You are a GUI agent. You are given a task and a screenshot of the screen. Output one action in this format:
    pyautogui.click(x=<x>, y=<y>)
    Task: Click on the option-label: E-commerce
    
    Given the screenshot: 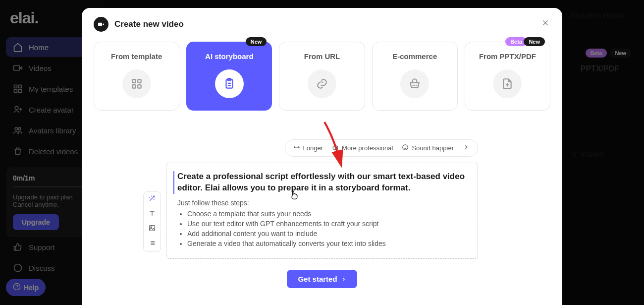 What is the action you would take?
    pyautogui.click(x=415, y=57)
    